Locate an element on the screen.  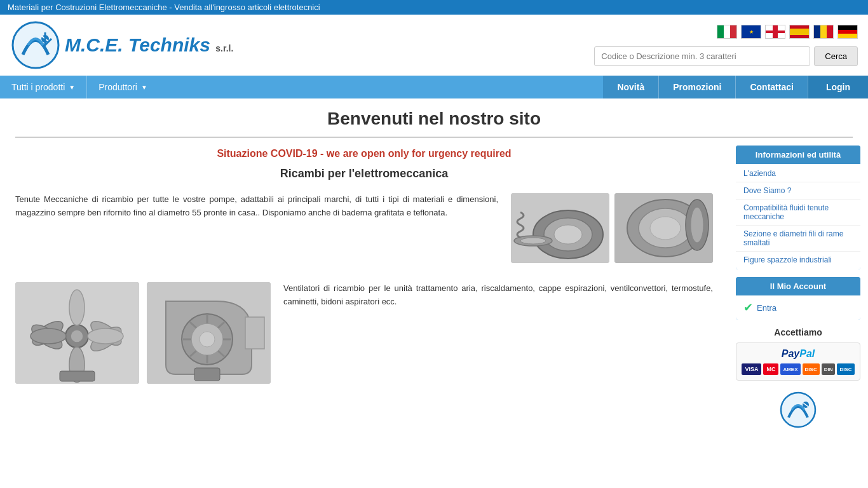
top-banner: Materiali per Costruzioni Elettromeccani… is located at coordinates (434, 8).